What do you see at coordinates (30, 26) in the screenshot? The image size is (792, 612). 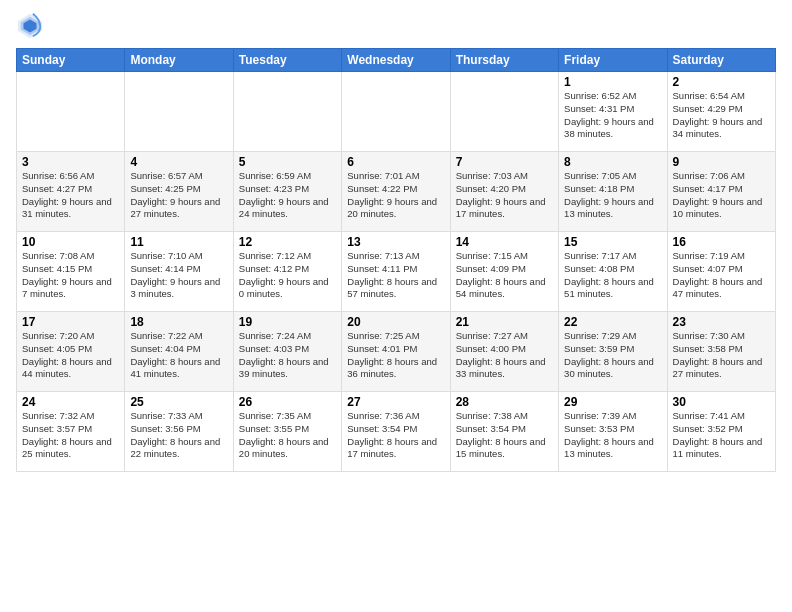 I see `logo-icon` at bounding box center [30, 26].